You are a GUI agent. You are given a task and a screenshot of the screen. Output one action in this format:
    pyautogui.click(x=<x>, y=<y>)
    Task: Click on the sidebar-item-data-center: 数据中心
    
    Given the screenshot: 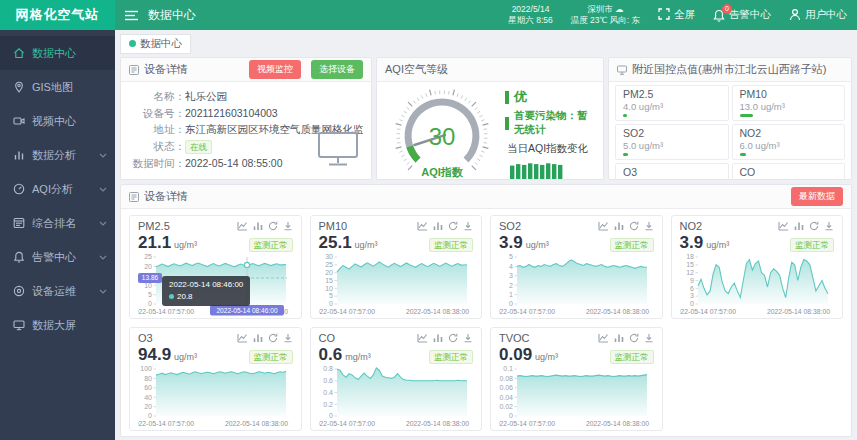 What is the action you would take?
    pyautogui.click(x=58, y=53)
    